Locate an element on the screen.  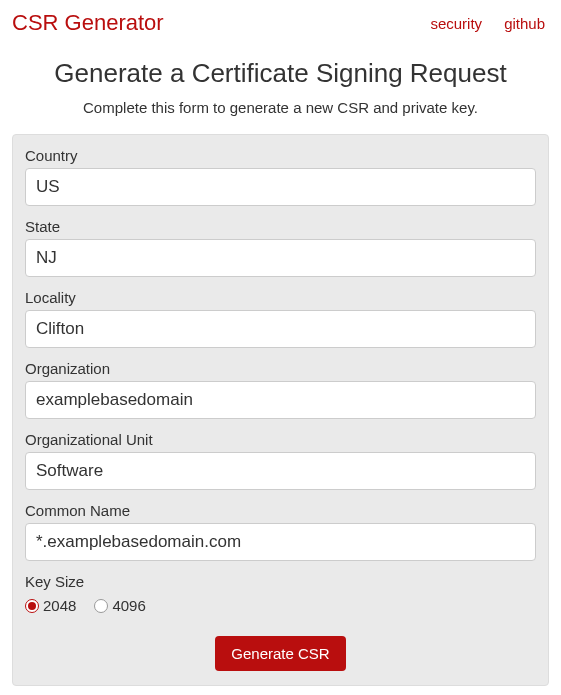
radio-4096: 4096 is located at coordinates (120, 606).